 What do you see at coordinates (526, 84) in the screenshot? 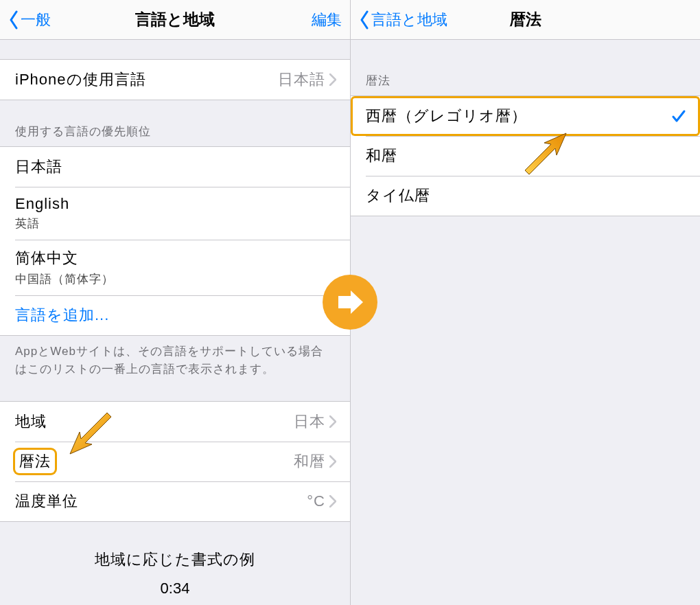
I see `section-header: 暦法` at bounding box center [526, 84].